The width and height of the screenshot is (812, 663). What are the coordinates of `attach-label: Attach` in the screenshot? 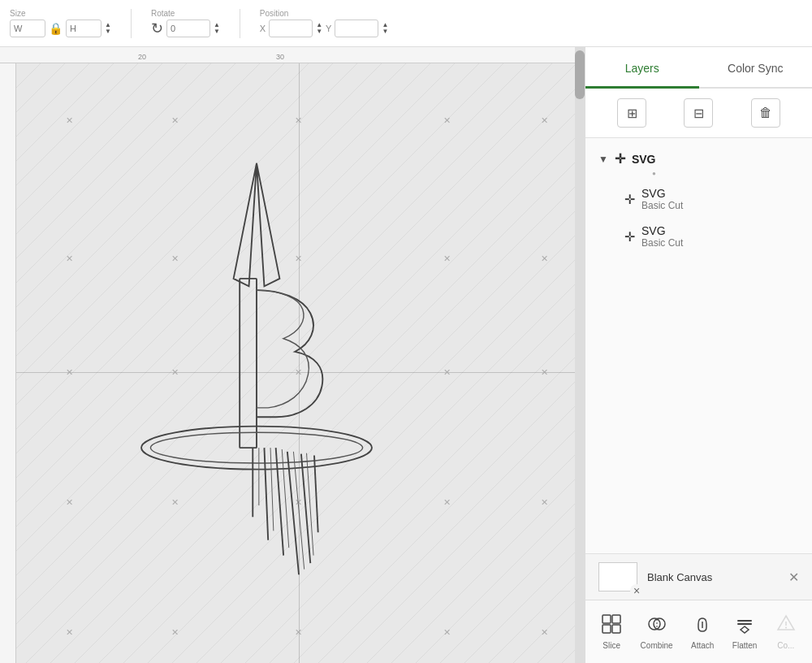 It's located at (702, 645).